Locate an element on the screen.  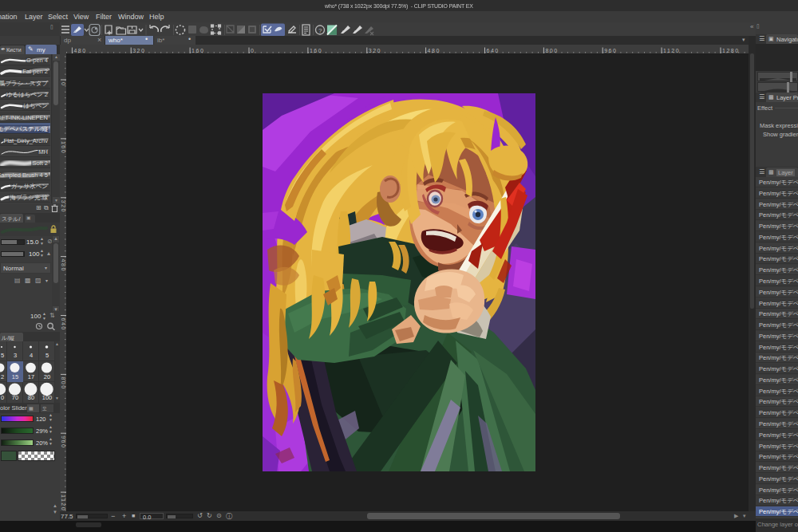
svg-text: 70 is located at coordinates (15, 397).